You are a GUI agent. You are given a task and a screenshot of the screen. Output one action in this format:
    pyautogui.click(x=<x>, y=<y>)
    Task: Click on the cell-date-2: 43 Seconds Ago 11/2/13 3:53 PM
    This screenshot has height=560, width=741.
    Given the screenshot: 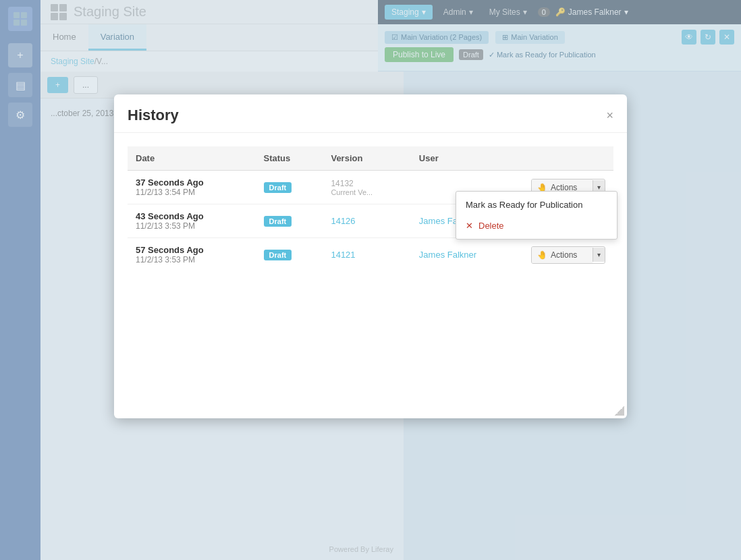 What is the action you would take?
    pyautogui.click(x=192, y=221)
    